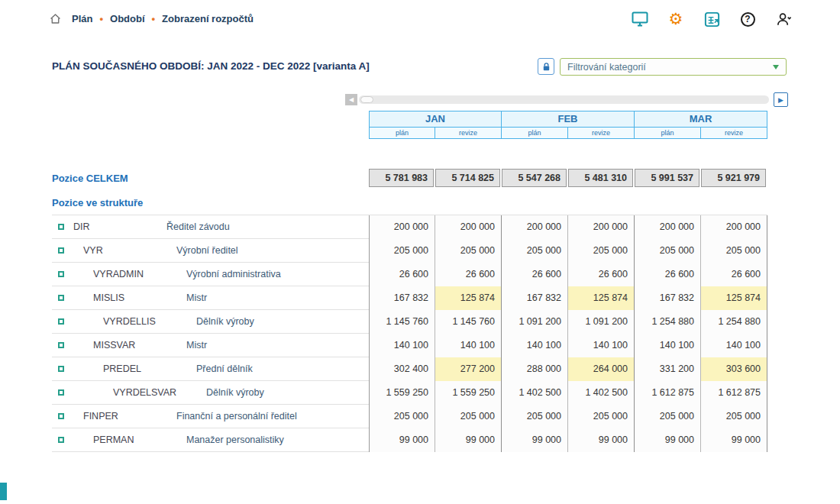 The image size is (840, 504). Describe the element at coordinates (211, 393) in the screenshot. I see `row-label-cell: VYRDELSVARDělník výroby` at that location.